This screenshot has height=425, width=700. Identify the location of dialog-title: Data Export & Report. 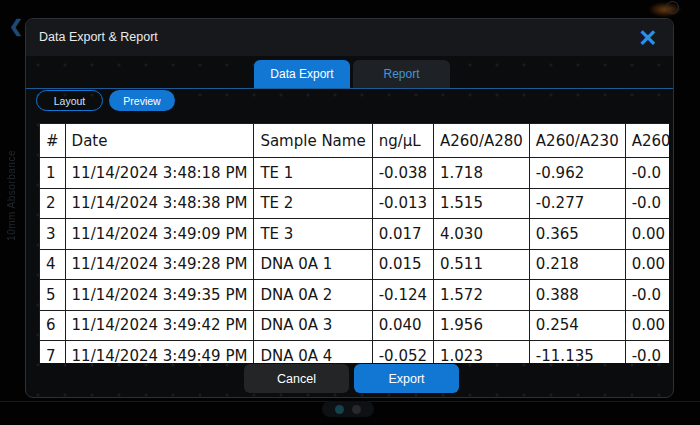
(98, 37).